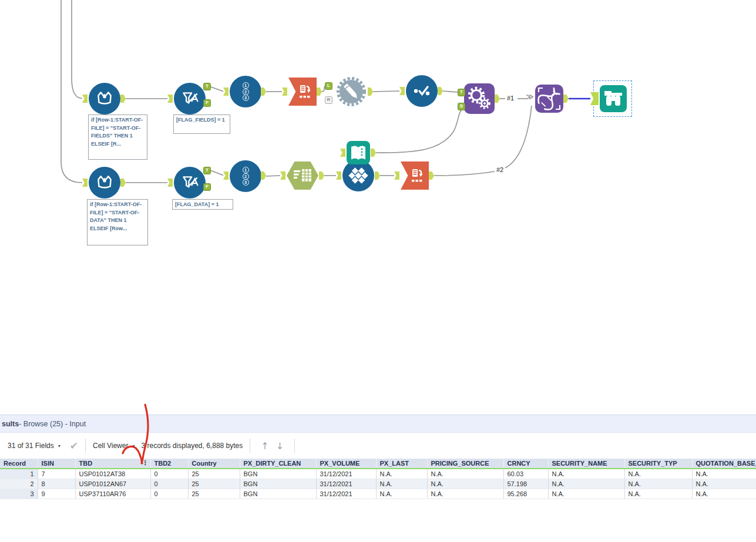 The height and width of the screenshot is (542, 756). I want to click on tool-record-id-data: 123, so click(246, 176).